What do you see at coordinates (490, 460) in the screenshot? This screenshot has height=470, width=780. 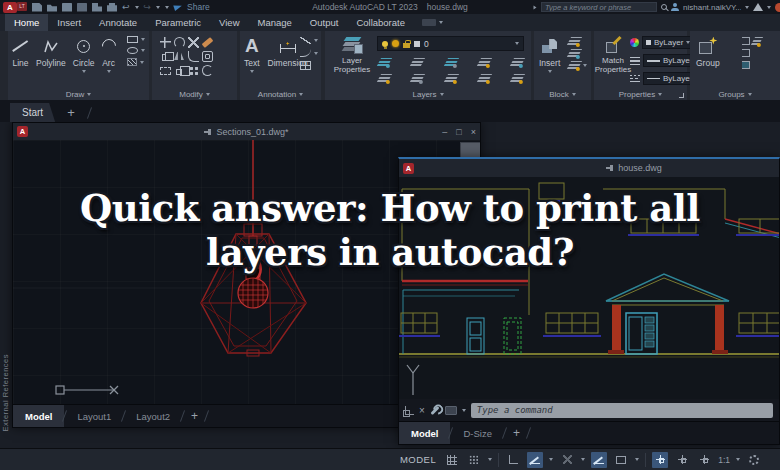 I see `snap-dropdown-caret-icon` at bounding box center [490, 460].